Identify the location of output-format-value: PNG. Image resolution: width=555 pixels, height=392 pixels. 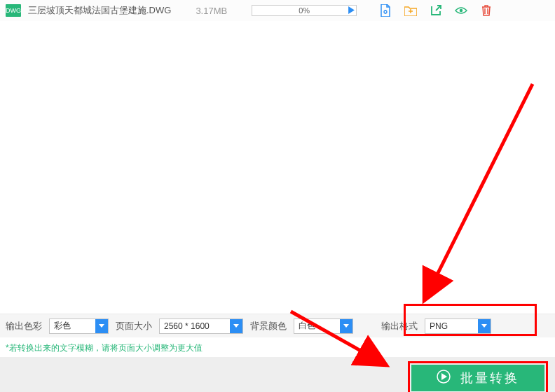
(439, 326).